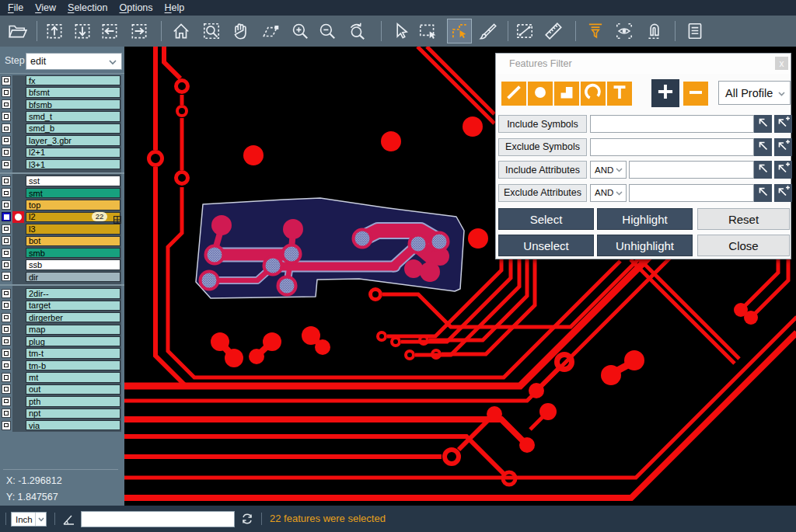 Image resolution: width=796 pixels, height=532 pixels. I want to click on remove-mode-button, so click(696, 93).